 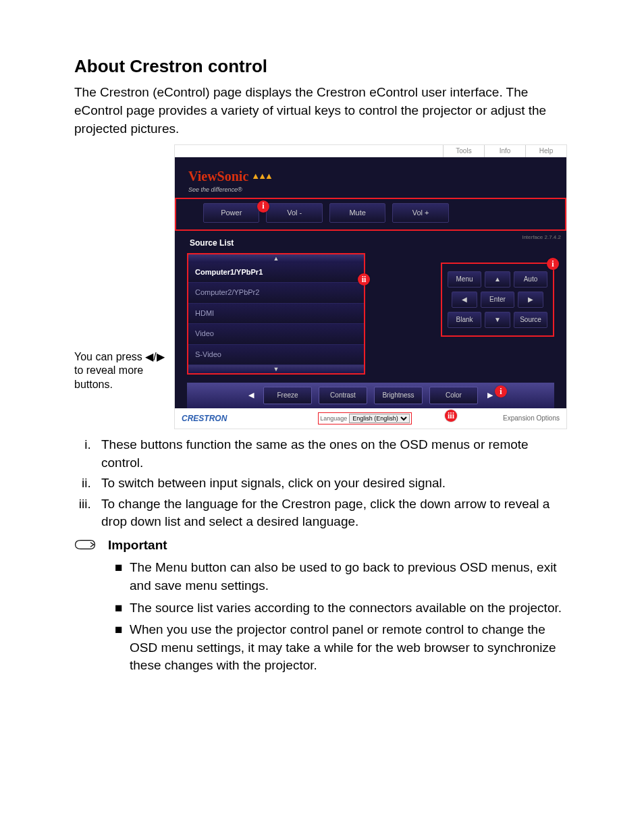 I want to click on adjust-prev-button: ◀, so click(x=251, y=395).